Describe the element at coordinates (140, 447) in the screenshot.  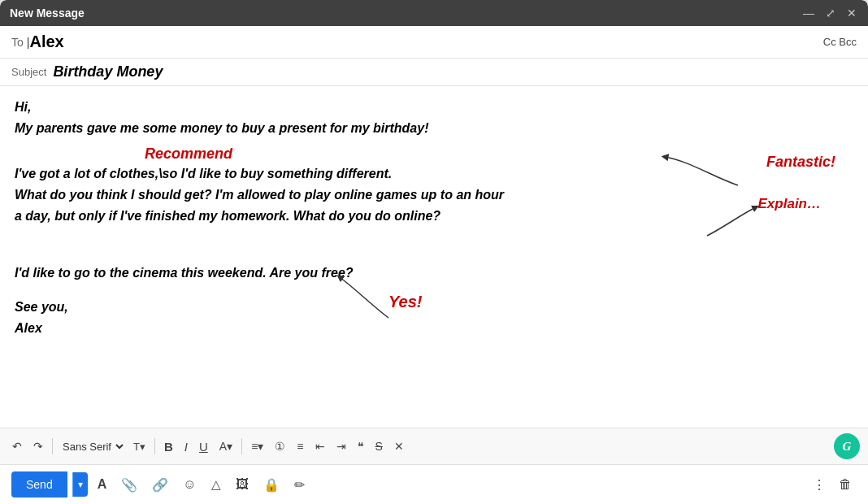
I see `font-size-button: T▾` at that location.